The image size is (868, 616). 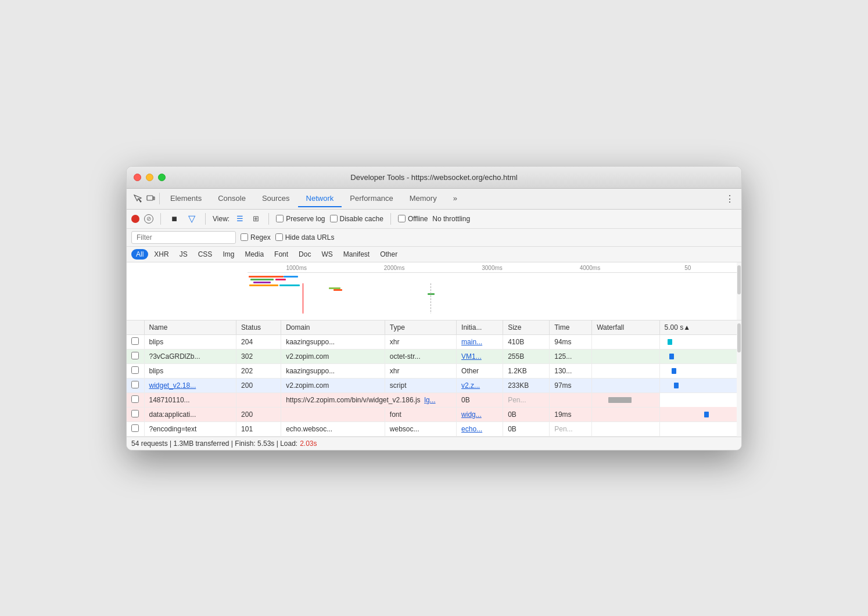 I want to click on type-btn-manifest: Manifest, so click(x=357, y=254).